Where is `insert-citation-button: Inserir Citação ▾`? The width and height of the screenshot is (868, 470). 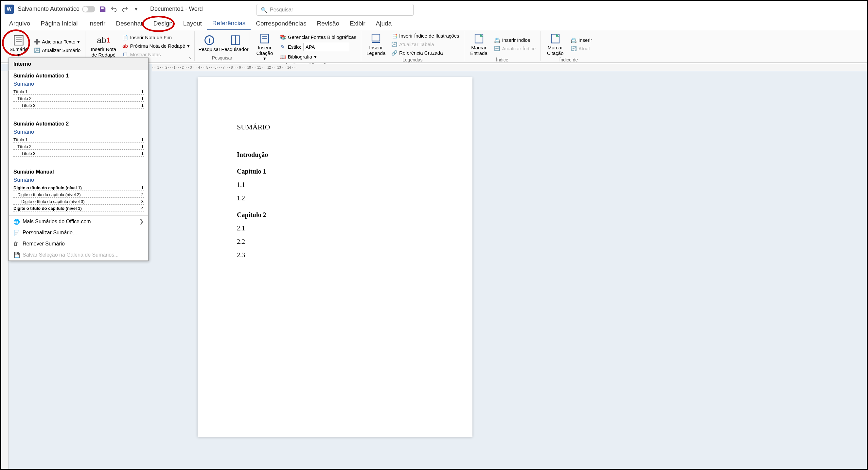
insert-citation-button: Inserir Citação ▾ is located at coordinates (265, 47).